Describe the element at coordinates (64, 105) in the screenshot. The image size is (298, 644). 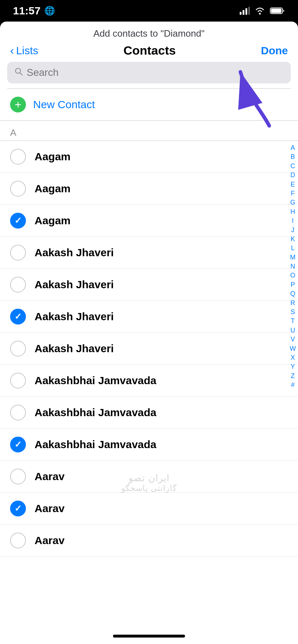
I see `new-contact-label: New Contact` at that location.